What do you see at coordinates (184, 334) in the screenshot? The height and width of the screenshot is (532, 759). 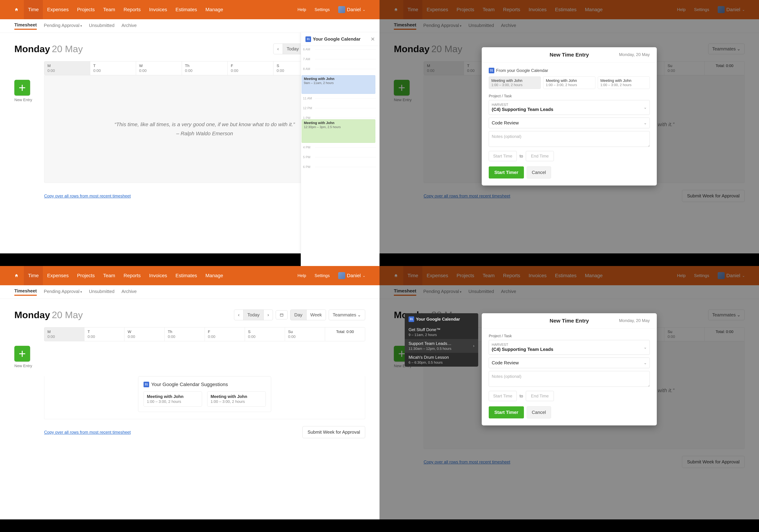 I see `week-cell: Th0:00` at bounding box center [184, 334].